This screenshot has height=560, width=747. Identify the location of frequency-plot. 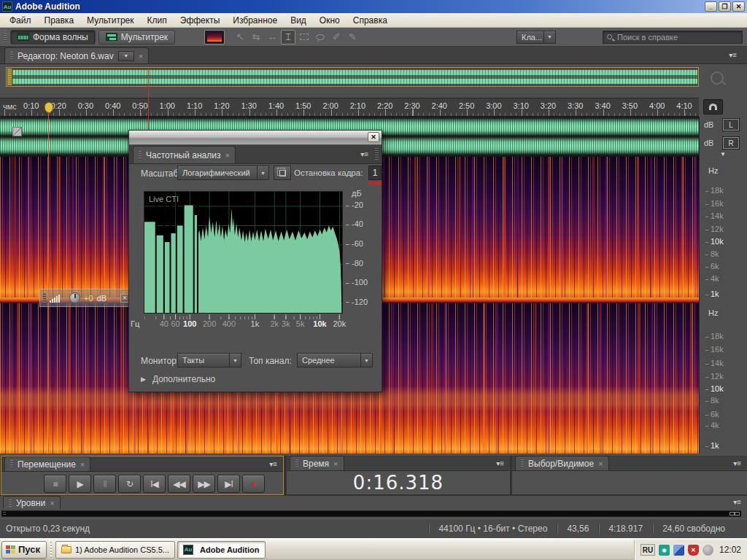
(244, 252).